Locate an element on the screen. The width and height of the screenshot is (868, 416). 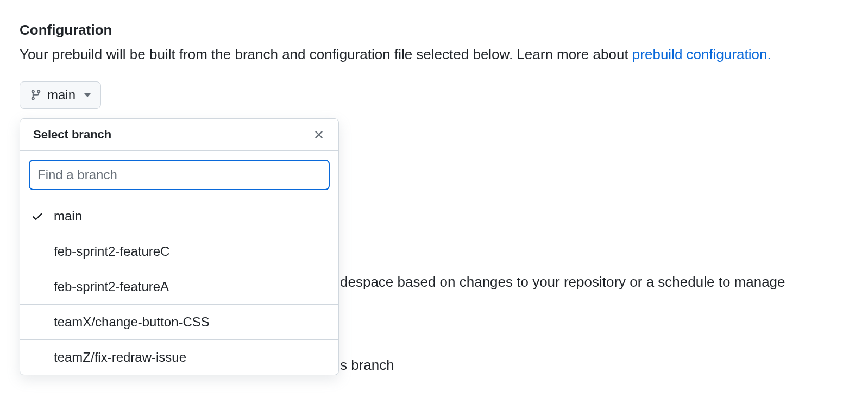
branch-item-teamx-change-button-css: teamX/change-button-CSS is located at coordinates (179, 322).